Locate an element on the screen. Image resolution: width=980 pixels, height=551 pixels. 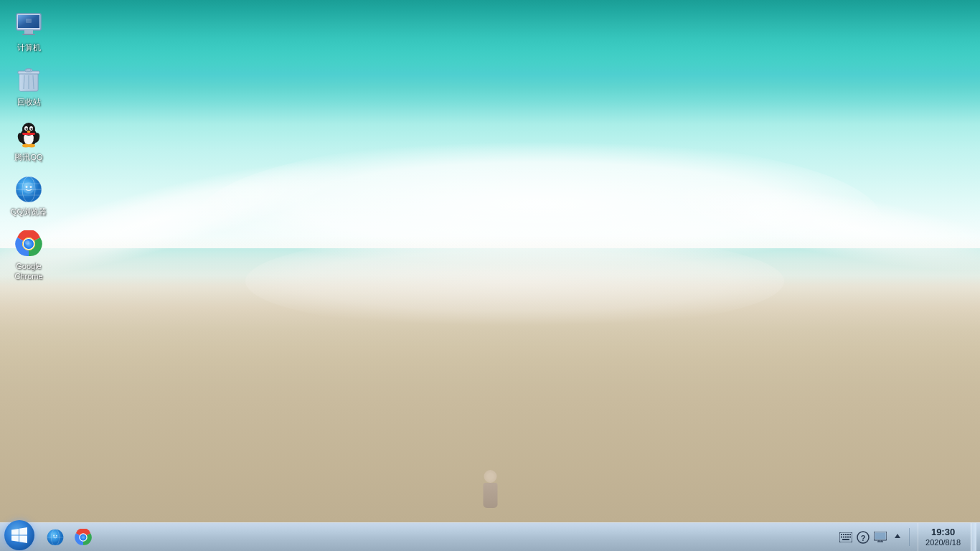
recycle-bin-icon is located at coordinates (29, 80).